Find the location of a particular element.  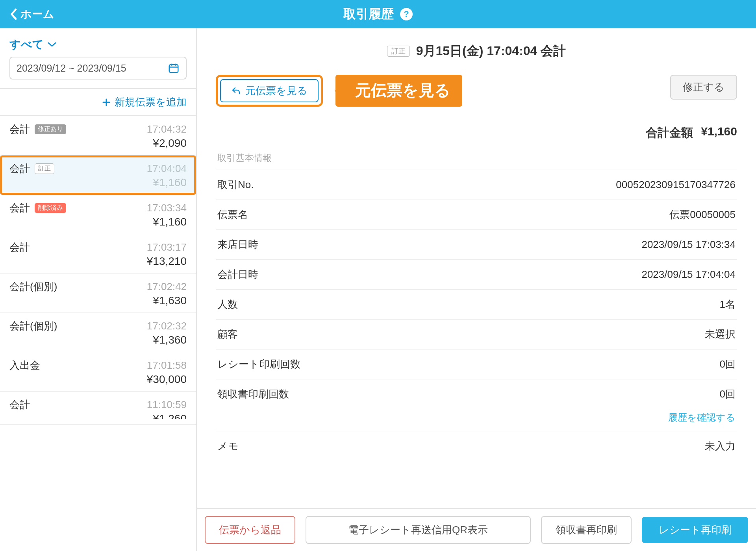

transaction-tag: 修正あり is located at coordinates (50, 129).